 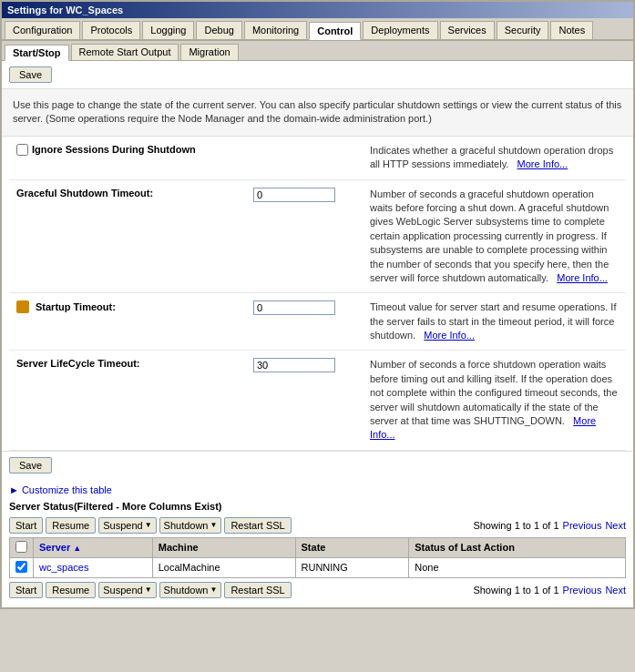 I want to click on server-icon, so click(x=23, y=307).